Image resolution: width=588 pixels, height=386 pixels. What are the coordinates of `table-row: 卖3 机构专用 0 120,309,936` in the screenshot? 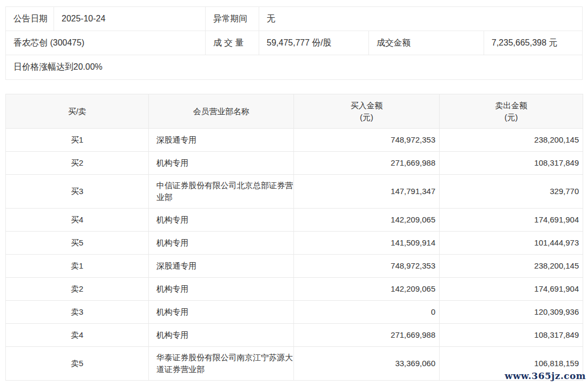 It's located at (295, 312).